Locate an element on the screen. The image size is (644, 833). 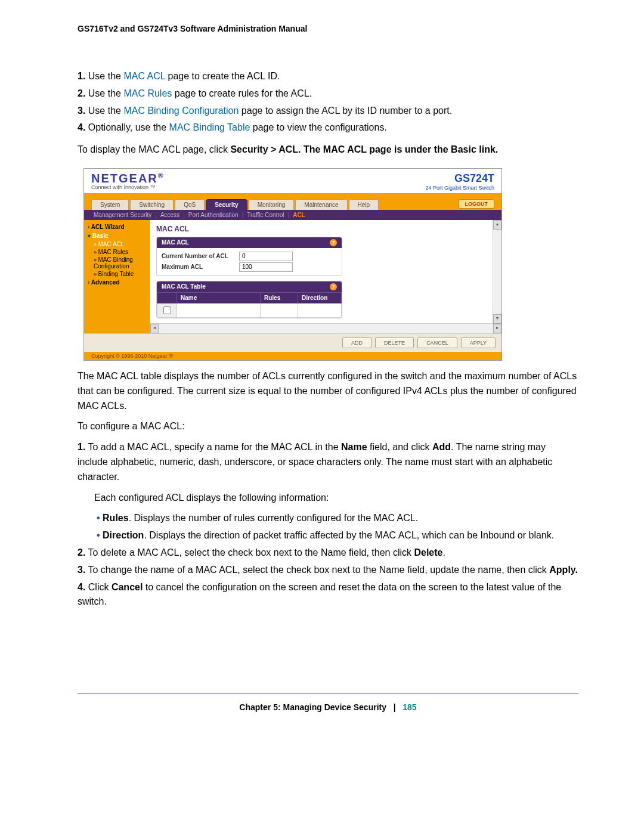
cell-name is located at coordinates (219, 310).